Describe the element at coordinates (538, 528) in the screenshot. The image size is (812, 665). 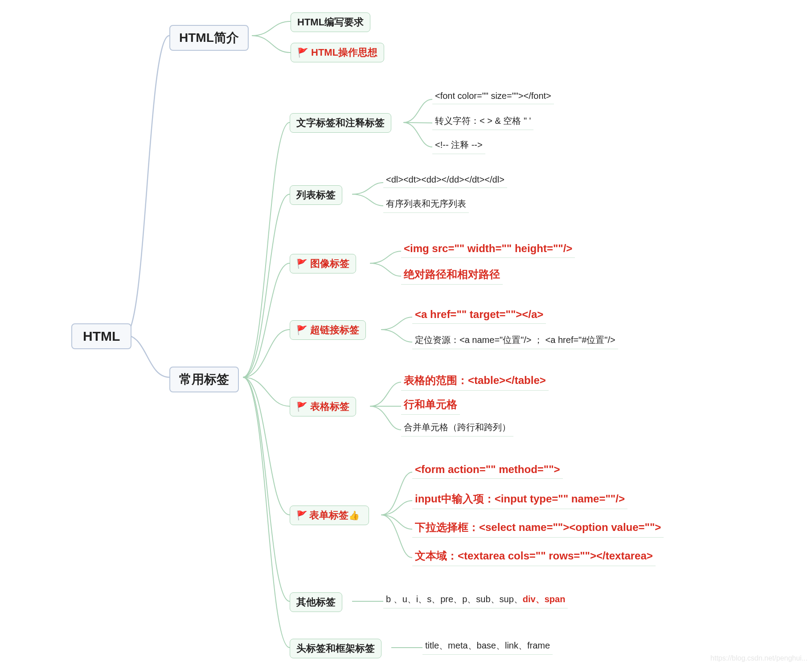
I see `leaf-select-tag: 下拉选择框：<select name=""><option value="">` at that location.